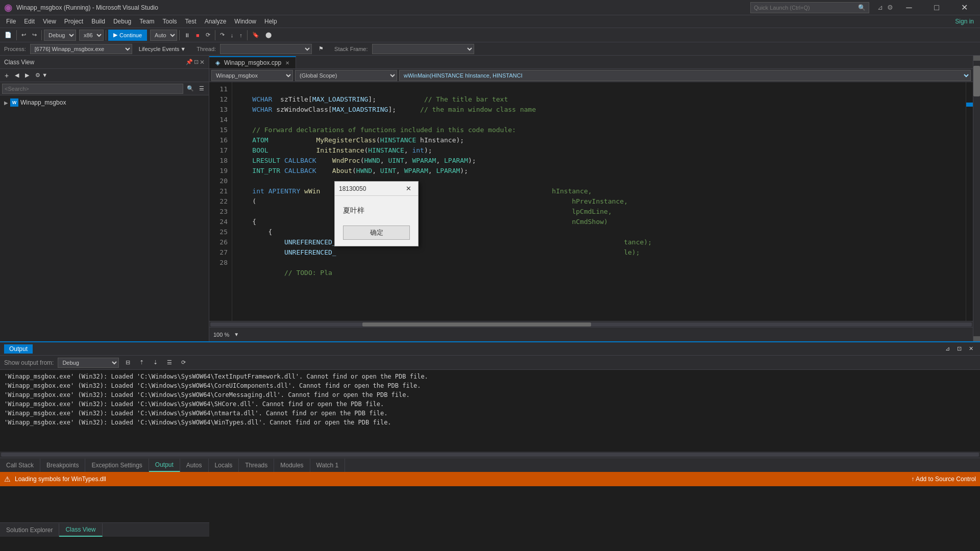 The width and height of the screenshot is (980, 551). What do you see at coordinates (6, 103) in the screenshot?
I see `cv-arrow: ▶` at bounding box center [6, 103].